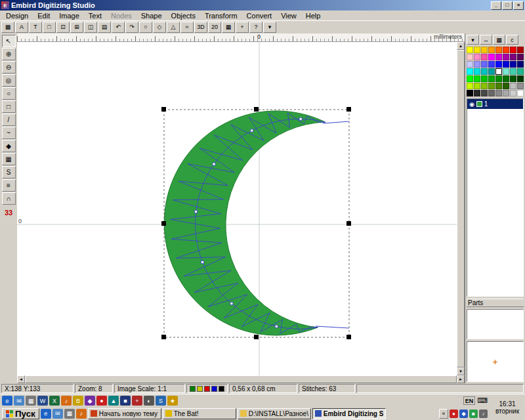 The height and width of the screenshot is (420, 525). I want to click on vertical-scrollbar: ▲ ▼, so click(461, 209).